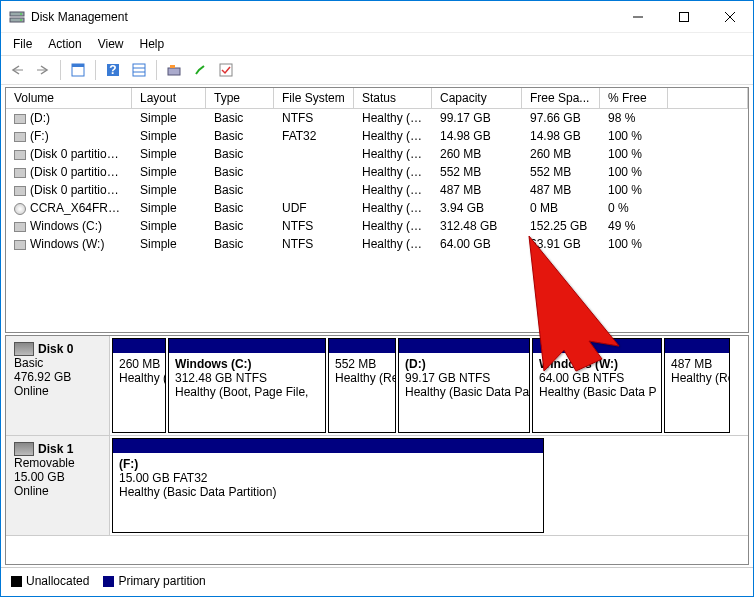 This screenshot has width=754, height=597. What do you see at coordinates (377, 208) in the screenshot?
I see `table-row: CCRA_X64FRE_EN...SimpleBasicUDFHealthy (…` at bounding box center [377, 208].